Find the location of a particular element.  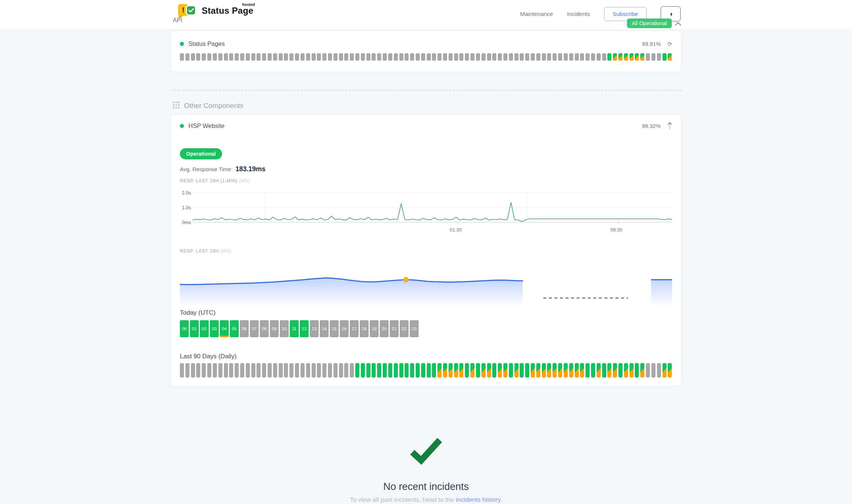

hour-block: 02 is located at coordinates (204, 329).